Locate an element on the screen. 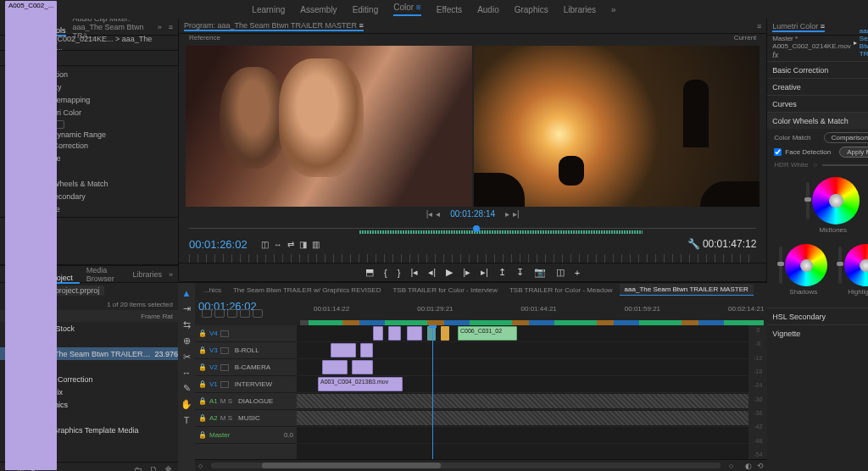 The height and width of the screenshot is (471, 868). ws-audio: Audio is located at coordinates (488, 10).